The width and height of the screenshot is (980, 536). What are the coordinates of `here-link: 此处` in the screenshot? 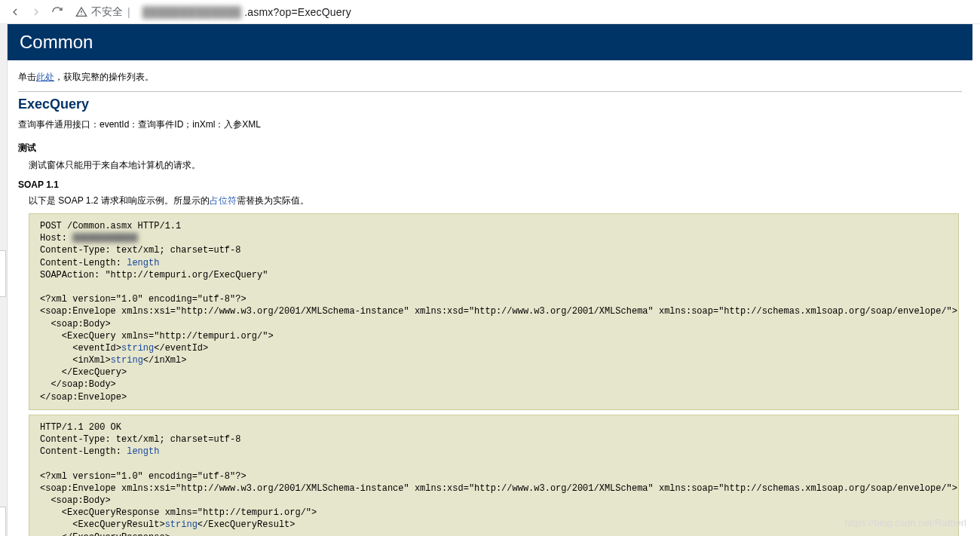 It's located at (45, 77).